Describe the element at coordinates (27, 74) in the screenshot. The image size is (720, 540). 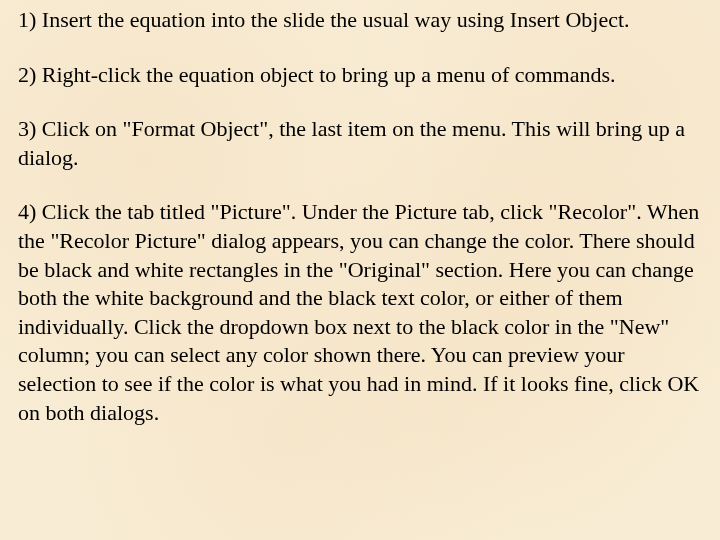
I see `step-number: 2)` at that location.